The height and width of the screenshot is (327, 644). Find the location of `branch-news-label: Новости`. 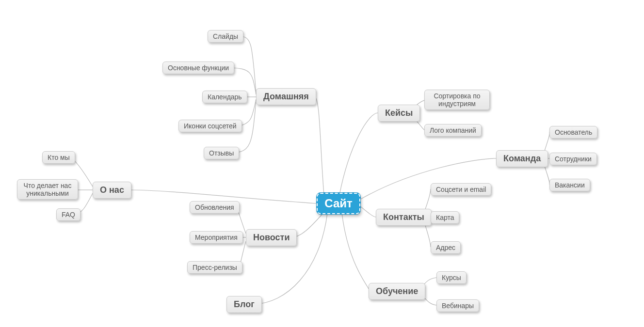

branch-news-label: Новости is located at coordinates (272, 237).